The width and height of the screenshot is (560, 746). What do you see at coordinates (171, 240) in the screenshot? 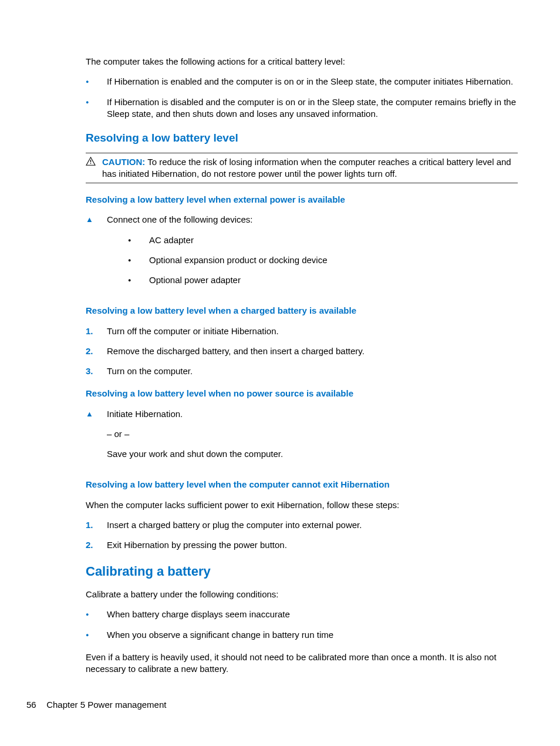
I see `item-text: AC adapter` at bounding box center [171, 240].